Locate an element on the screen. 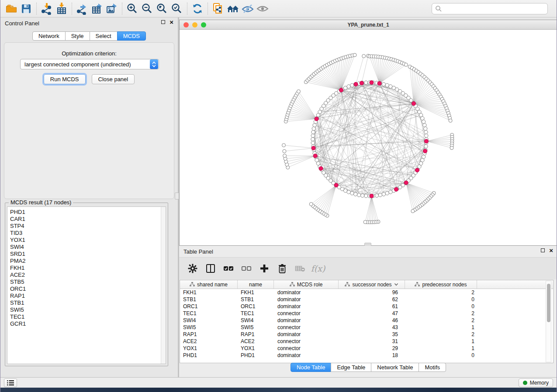 This screenshot has width=557, height=392. tab-select: Select is located at coordinates (104, 36).